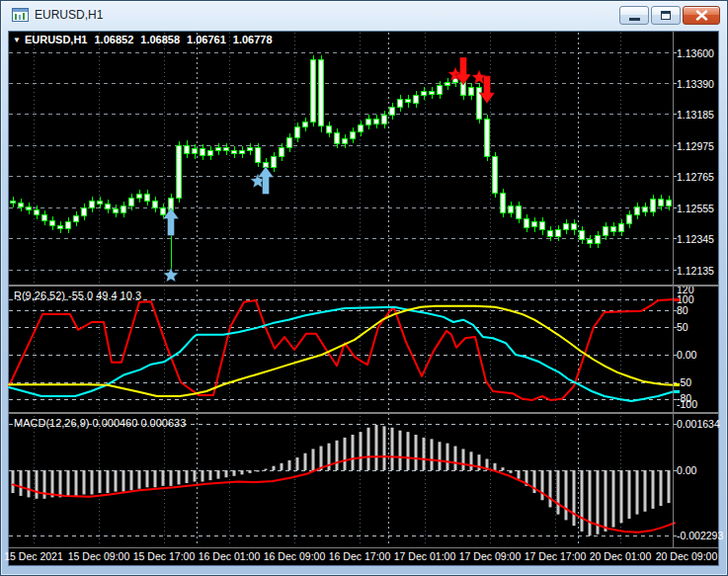 The width and height of the screenshot is (728, 576). Describe the element at coordinates (634, 20) in the screenshot. I see `minimize-icon` at that location.